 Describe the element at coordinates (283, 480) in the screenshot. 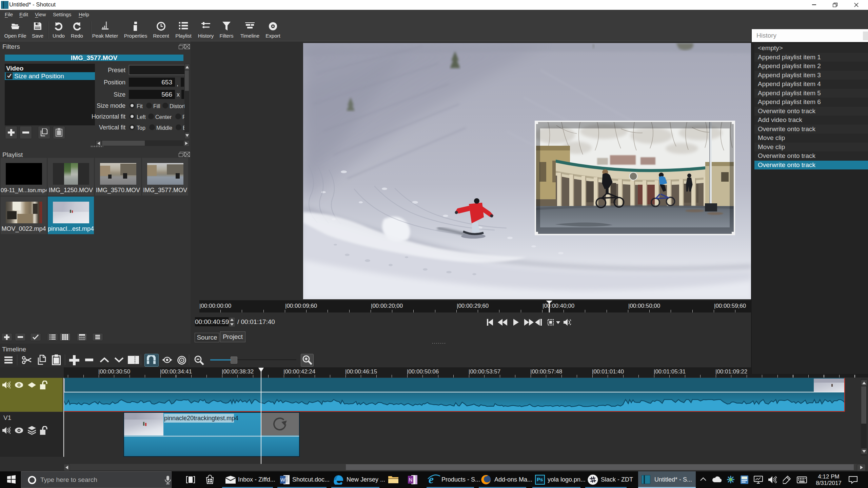

I see `svg-text: W` at that location.